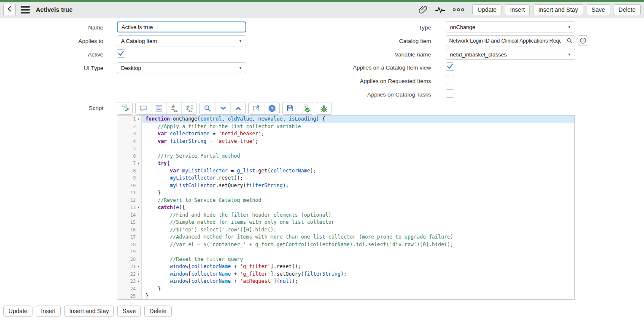 Image resolution: width=644 pixels, height=322 pixels. What do you see at coordinates (9, 10) in the screenshot?
I see `back-chevron-icon` at bounding box center [9, 10].